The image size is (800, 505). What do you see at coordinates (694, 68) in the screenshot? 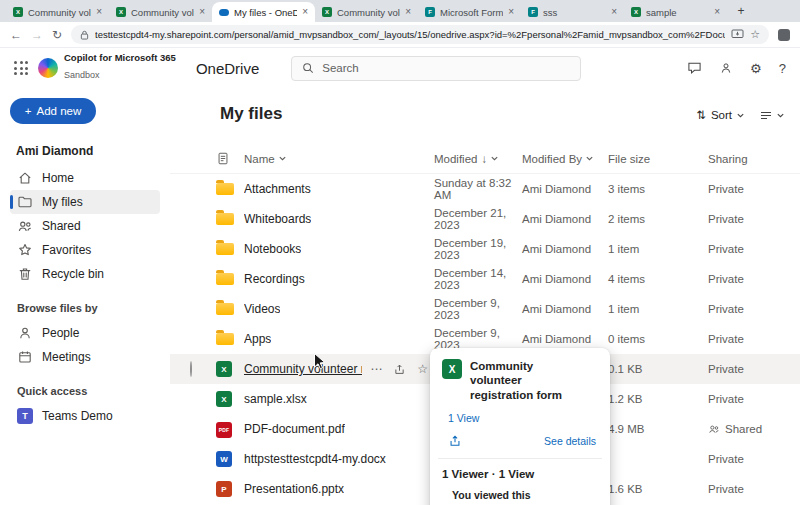
I see `feedback-chat-icon` at bounding box center [694, 68].